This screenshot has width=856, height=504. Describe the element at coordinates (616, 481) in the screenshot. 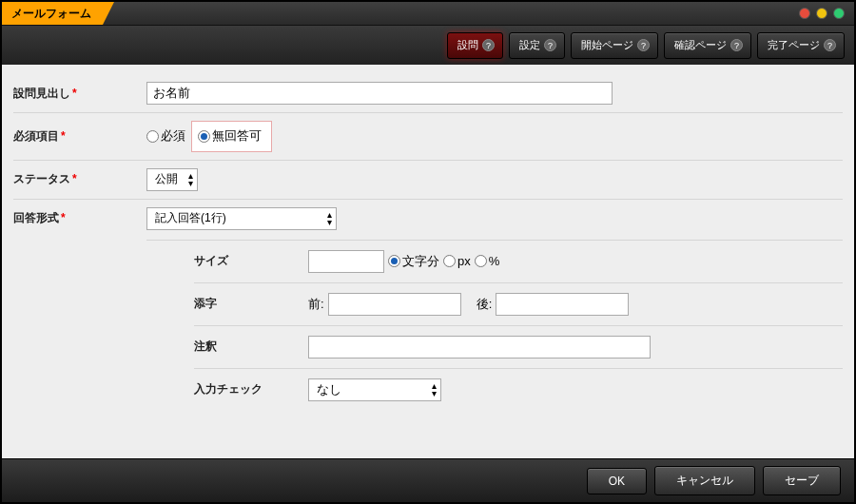

I see `ok-button: OK` at that location.